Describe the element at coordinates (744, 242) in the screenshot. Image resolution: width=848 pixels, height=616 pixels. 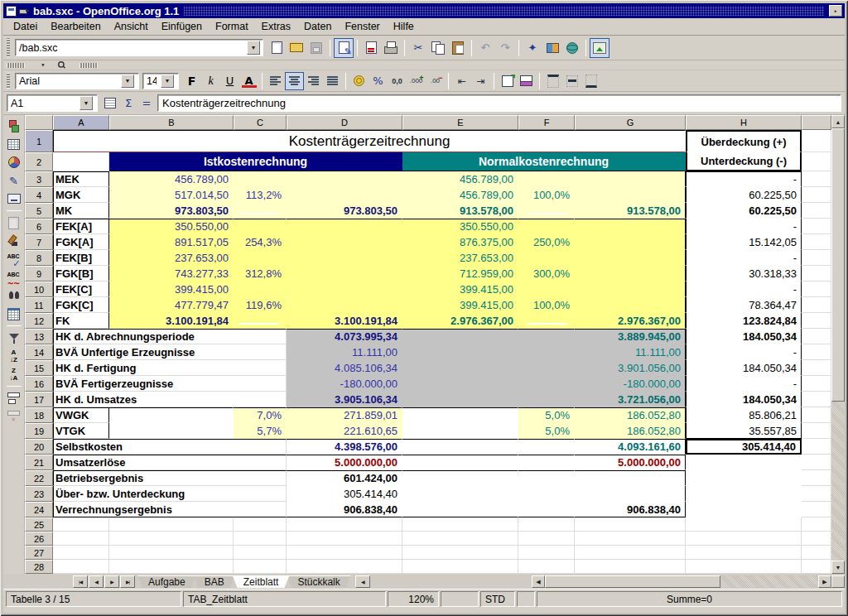
I see `cell-H7: 15.142,05` at that location.